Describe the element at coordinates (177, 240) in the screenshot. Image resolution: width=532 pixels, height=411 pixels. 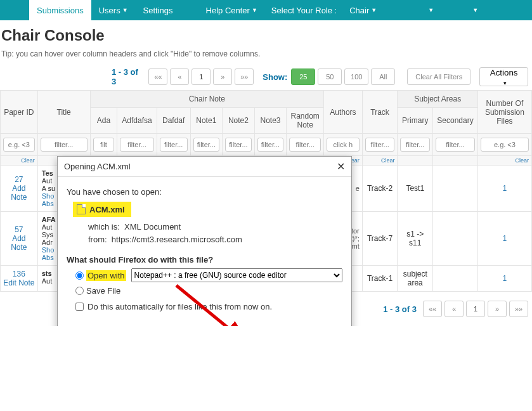
I see `from-value: https://cmt3.research.microsoft.com` at that location.